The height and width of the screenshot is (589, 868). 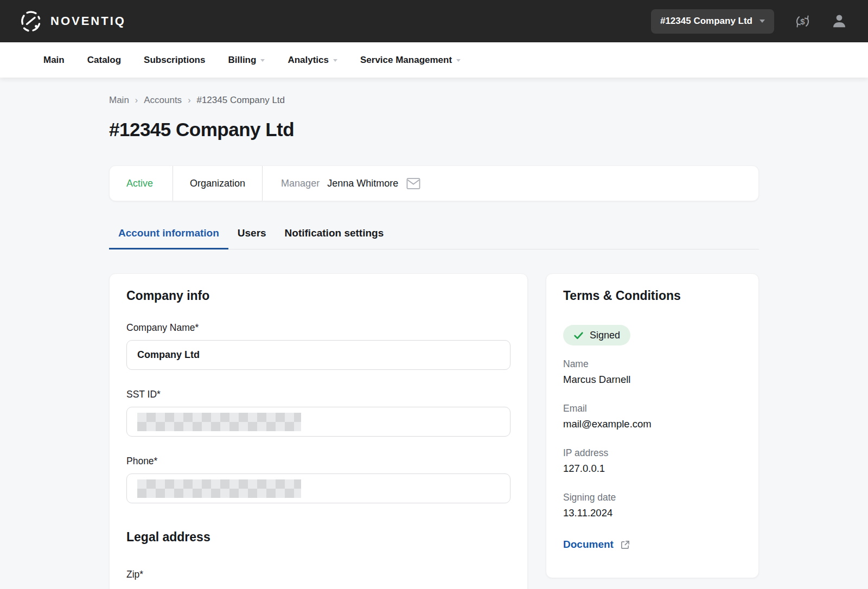 I want to click on sst-id-field-group: SST ID*, so click(x=318, y=412).